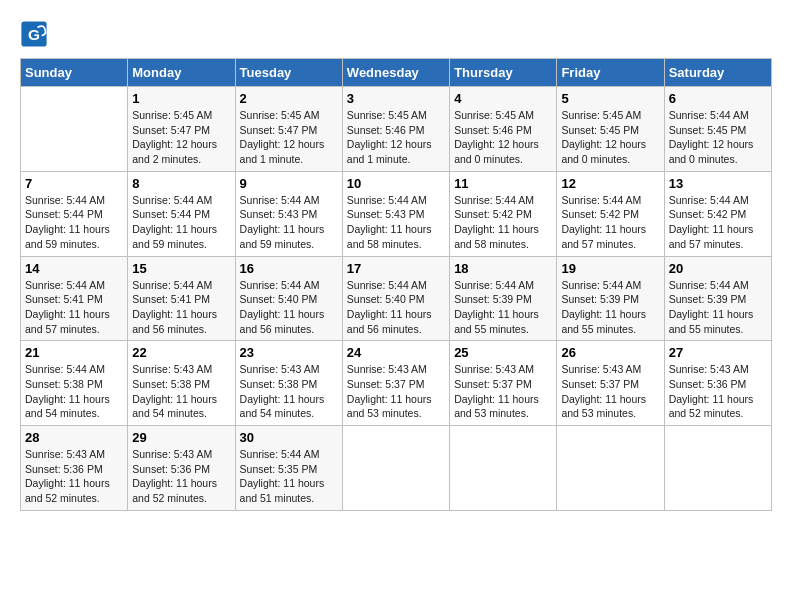 The image size is (792, 612). Describe the element at coordinates (396, 34) in the screenshot. I see `page-header: G` at that location.